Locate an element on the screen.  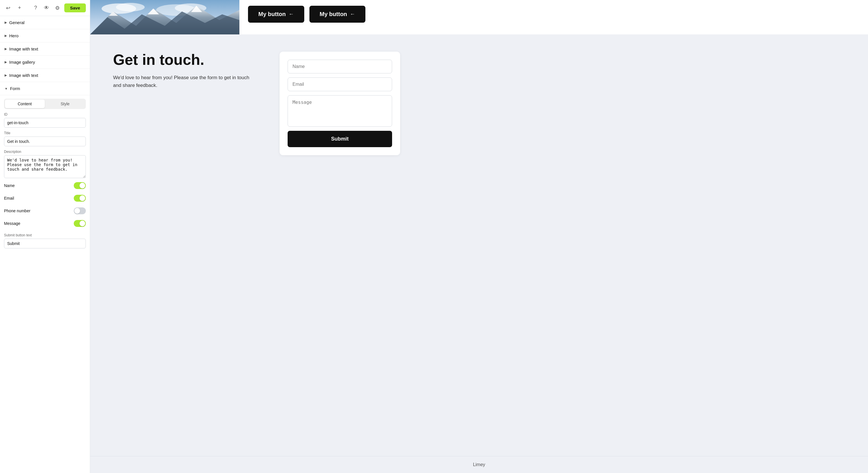
top-bar-right: ? 👁 ⚙ Save is located at coordinates (59, 8).